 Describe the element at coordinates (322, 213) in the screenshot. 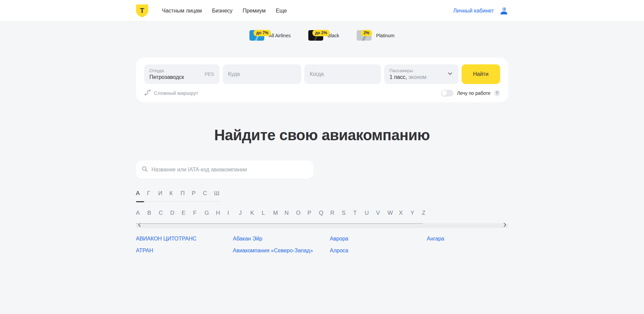

I see `latin-letter-tabs: ABCDEFGHIJKLMNOPQRSTUVWXYZ` at that location.